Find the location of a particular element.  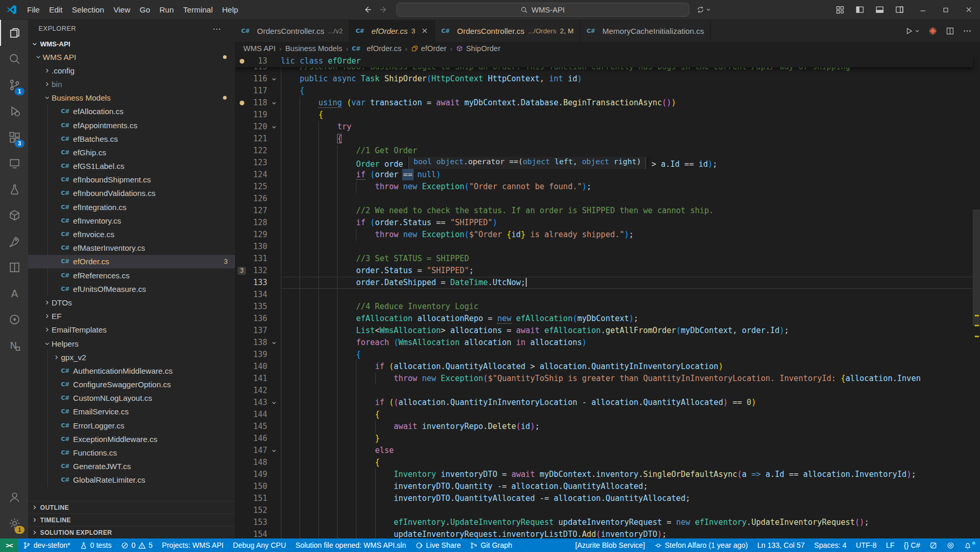

tree-item-DTOs: DTOs is located at coordinates (131, 302).